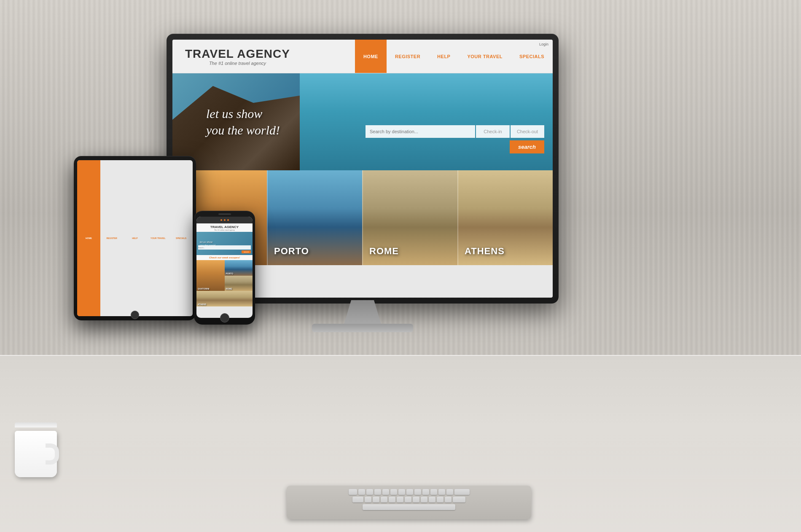  I want to click on site-hero: let us show you the world! Check-in Chec…, so click(363, 122).